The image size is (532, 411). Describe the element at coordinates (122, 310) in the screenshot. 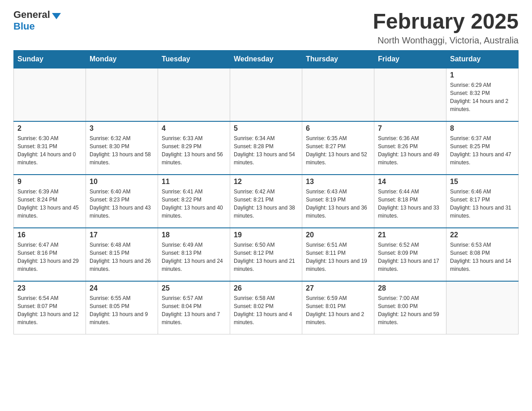

I see `day-info: Sunrise: 6:55 AMSunset: 8:05 PMDaylight:…` at that location.